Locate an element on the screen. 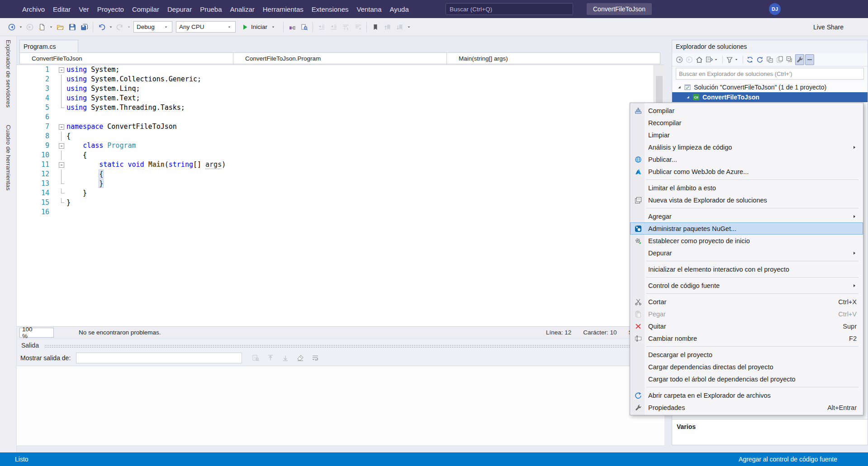 This screenshot has height=466, width=868. menu-prueba: Prueba is located at coordinates (211, 9).